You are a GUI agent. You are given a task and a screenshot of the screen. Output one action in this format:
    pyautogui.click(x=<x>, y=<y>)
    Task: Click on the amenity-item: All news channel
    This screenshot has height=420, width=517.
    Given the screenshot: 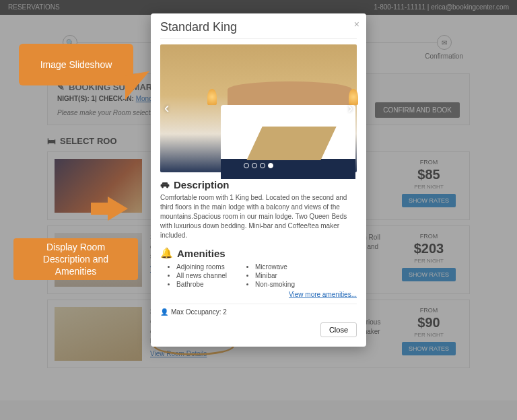 What is the action you would take?
    pyautogui.click(x=202, y=276)
    